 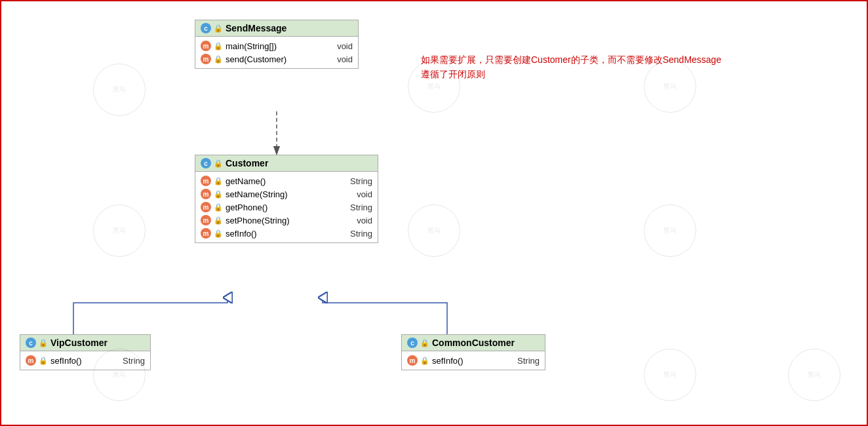 What do you see at coordinates (206, 28) in the screenshot?
I see `class-badge-c: c` at bounding box center [206, 28].